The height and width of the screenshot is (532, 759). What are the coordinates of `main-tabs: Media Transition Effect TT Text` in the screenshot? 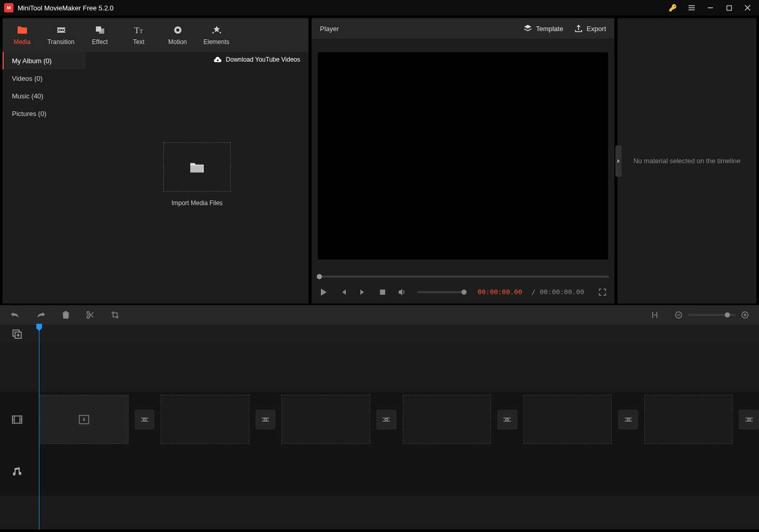 It's located at (156, 35).